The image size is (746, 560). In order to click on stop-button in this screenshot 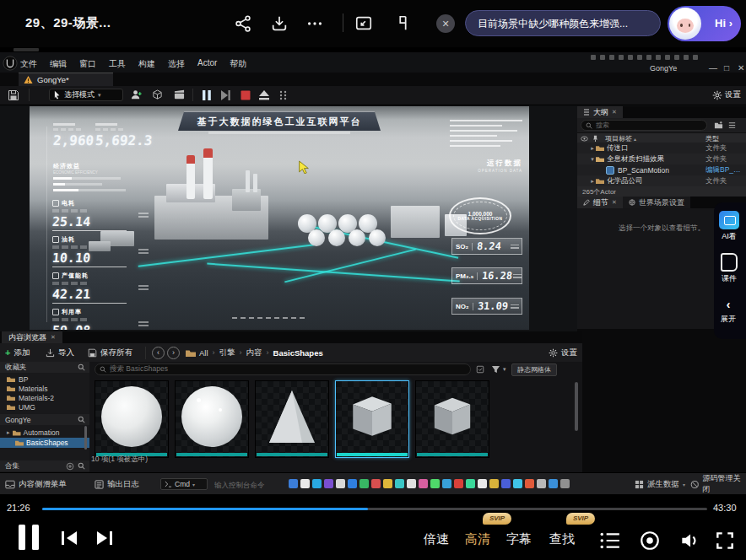, I will do `click(246, 95)`.